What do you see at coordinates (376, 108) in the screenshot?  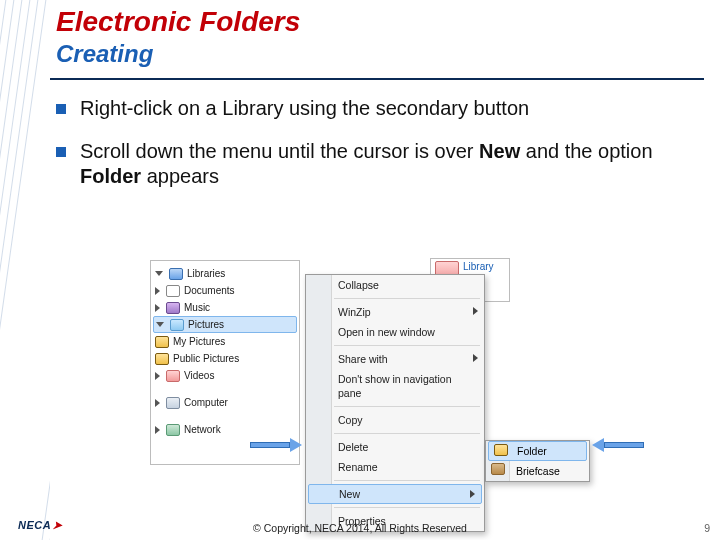 I see `bullet-item: Right-click on a Library using the secon…` at bounding box center [376, 108].